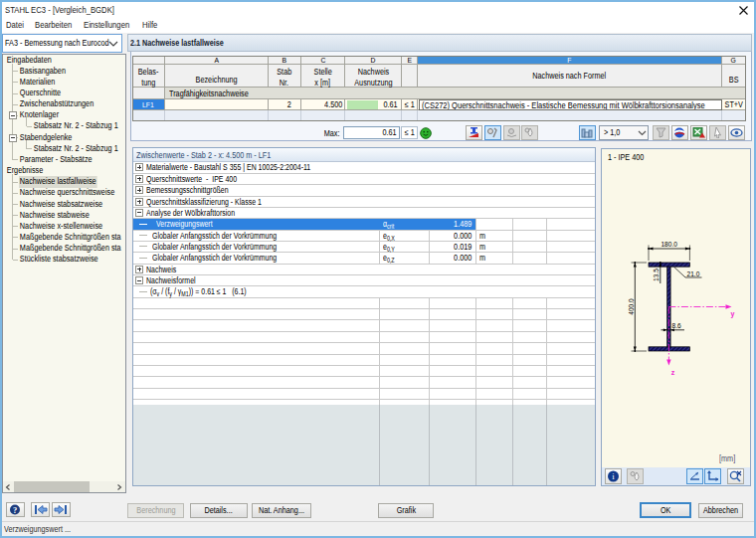 Image resolution: width=756 pixels, height=538 pixels. I want to click on svg-text: z, so click(673, 372).